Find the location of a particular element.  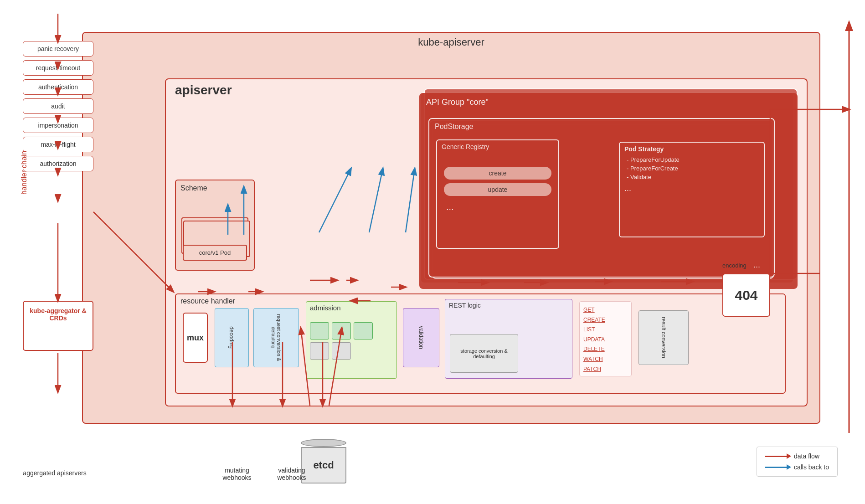

mutating-webhooks-label: mutating webhooks is located at coordinates (237, 474).